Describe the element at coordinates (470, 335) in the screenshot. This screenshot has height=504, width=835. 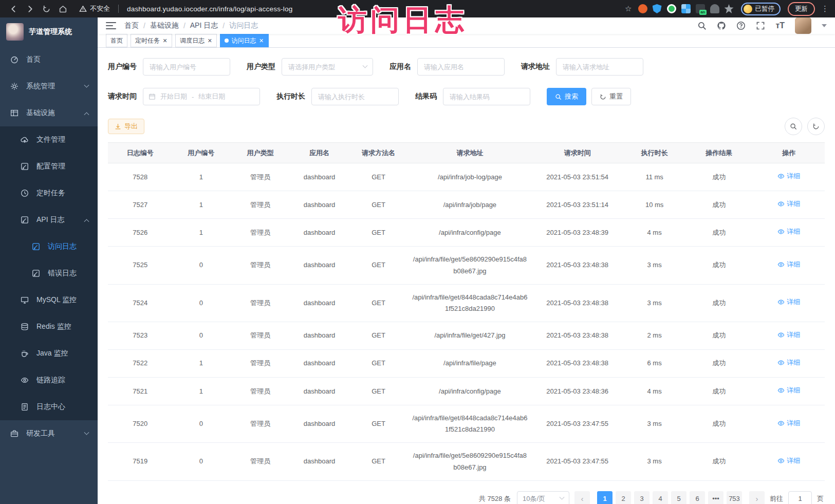
I see `cell-url: /api/infra/file/get/427.jpg` at that location.